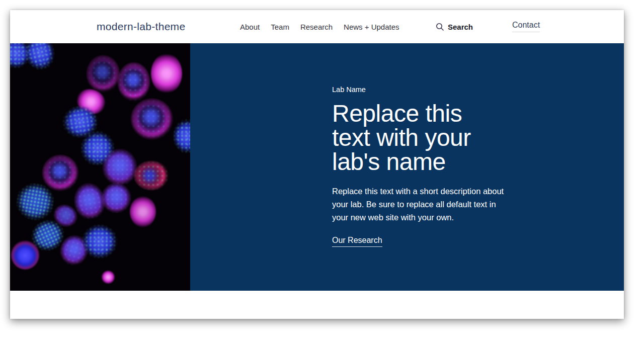 The width and height of the screenshot is (644, 340). Describe the element at coordinates (526, 26) in the screenshot. I see `contact-link: Contact` at that location.